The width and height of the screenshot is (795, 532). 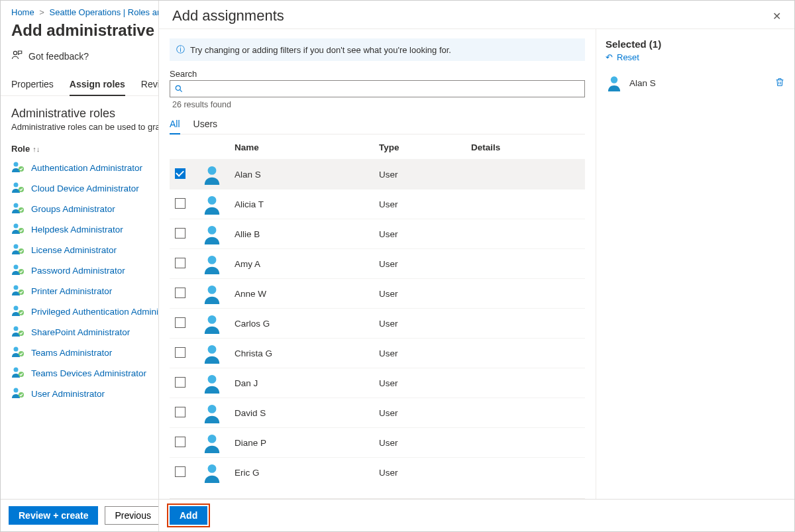 I want to click on role-link: Cloud Device Administrator, so click(x=85, y=188).